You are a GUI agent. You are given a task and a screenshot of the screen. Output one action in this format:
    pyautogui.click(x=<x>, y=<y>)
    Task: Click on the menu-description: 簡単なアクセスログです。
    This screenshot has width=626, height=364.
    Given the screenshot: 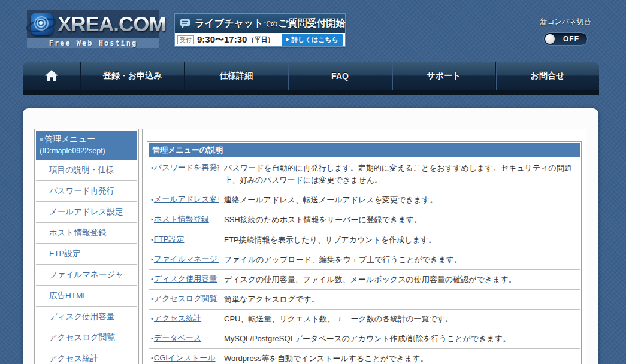 What is the action you would take?
    pyautogui.click(x=400, y=299)
    